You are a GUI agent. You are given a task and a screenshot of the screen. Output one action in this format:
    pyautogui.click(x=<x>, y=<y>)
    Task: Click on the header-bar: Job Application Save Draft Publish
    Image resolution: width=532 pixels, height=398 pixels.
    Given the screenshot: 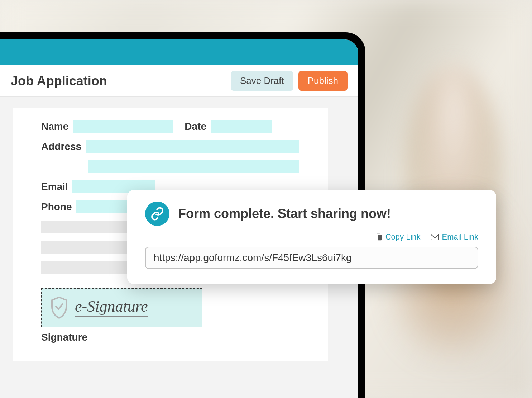 What is the action you would take?
    pyautogui.click(x=179, y=81)
    